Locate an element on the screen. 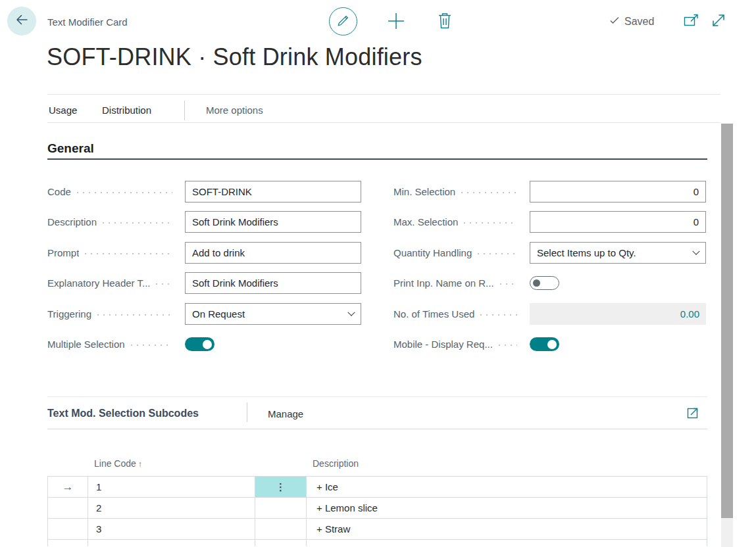 This screenshot has width=756, height=547. multiple-selection-toggle is located at coordinates (200, 345).